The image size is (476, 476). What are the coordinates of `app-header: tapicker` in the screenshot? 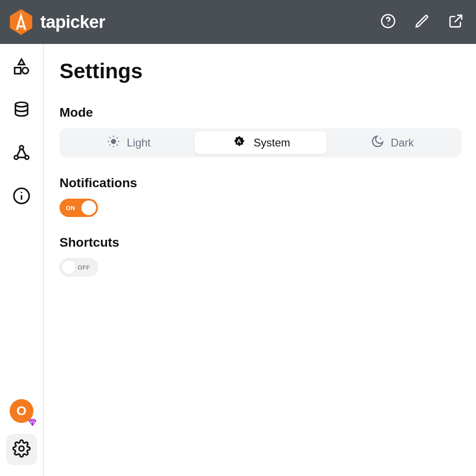 It's located at (238, 22).